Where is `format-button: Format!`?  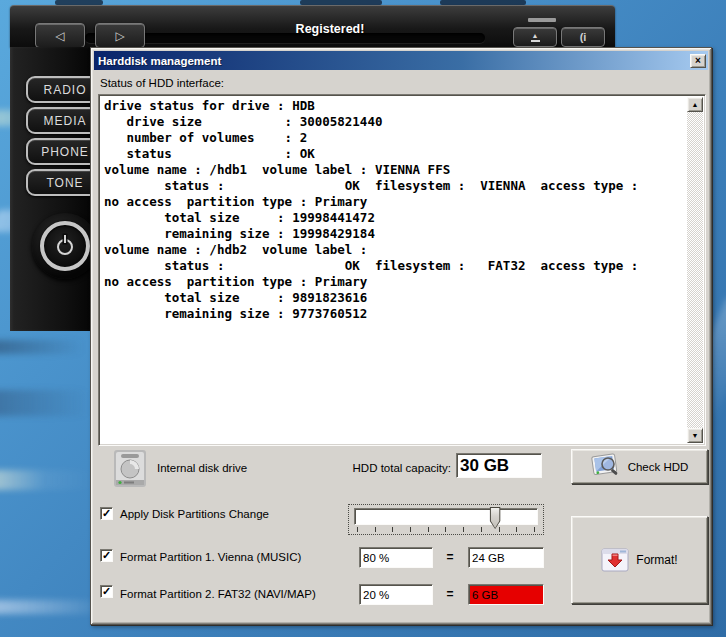 format-button: Format! is located at coordinates (640, 560).